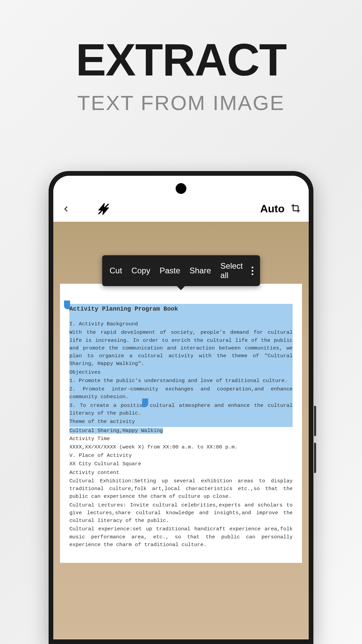 Image resolution: width=362 pixels, height=644 pixels. Describe the element at coordinates (296, 209) in the screenshot. I see `crop-button` at that location.